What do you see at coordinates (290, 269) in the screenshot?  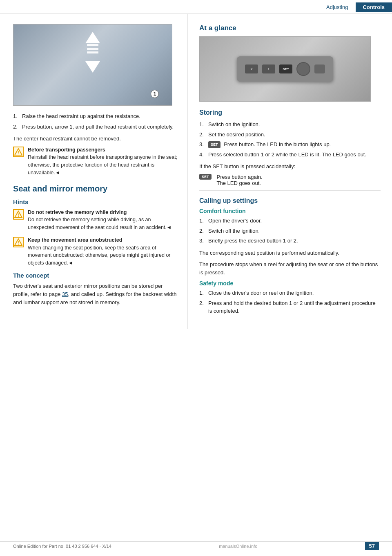 I see `comfort-note-2: The procedure stops when a reel for adju…` at bounding box center [290, 269].